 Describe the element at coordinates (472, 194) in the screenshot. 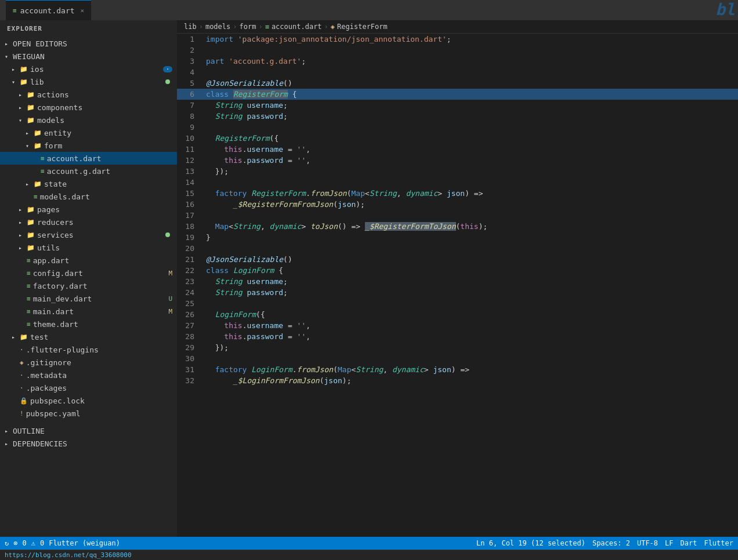

I see `line-content: factory RegisterForm.fromJson(Map<String…` at that location.